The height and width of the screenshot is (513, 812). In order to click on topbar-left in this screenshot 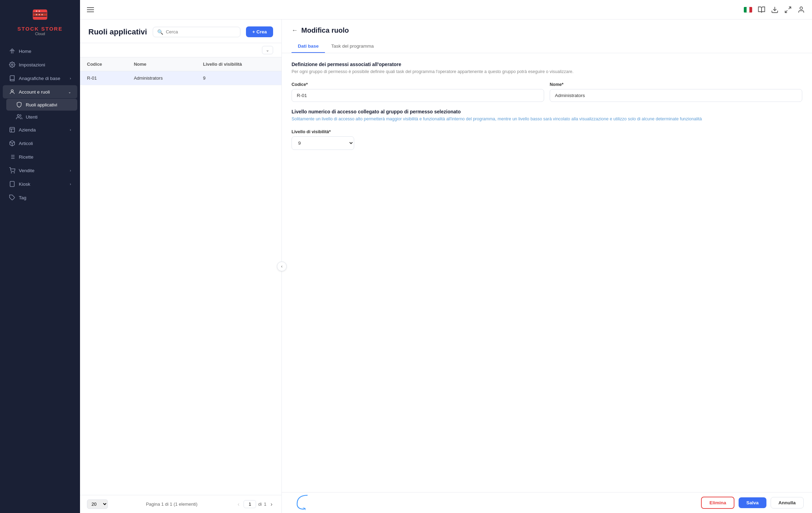, I will do `click(90, 10)`.